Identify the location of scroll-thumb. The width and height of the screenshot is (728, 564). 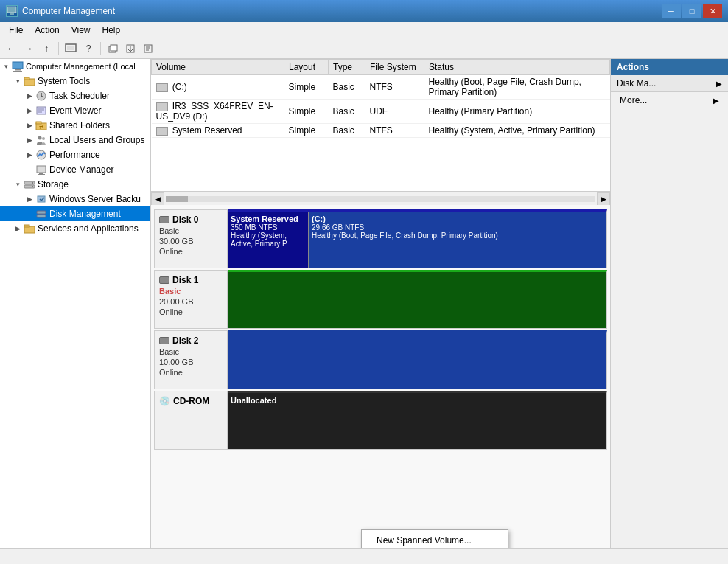
(177, 199).